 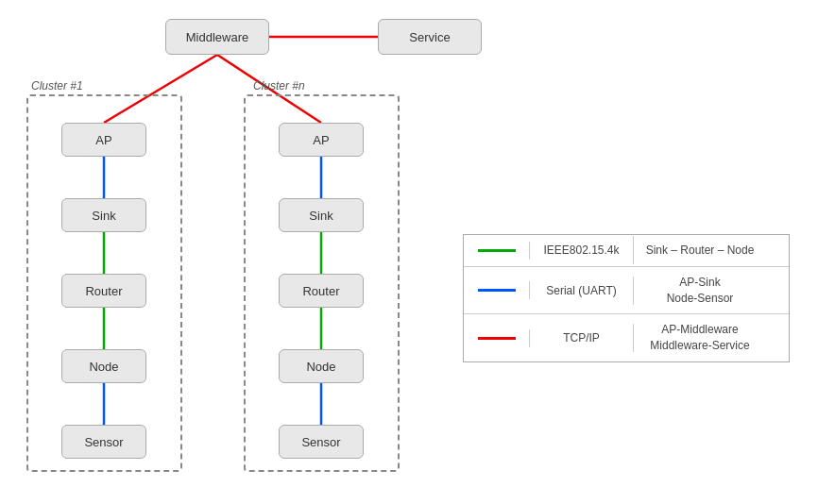 What do you see at coordinates (497, 291) in the screenshot?
I see `legend-blue-line` at bounding box center [497, 291].